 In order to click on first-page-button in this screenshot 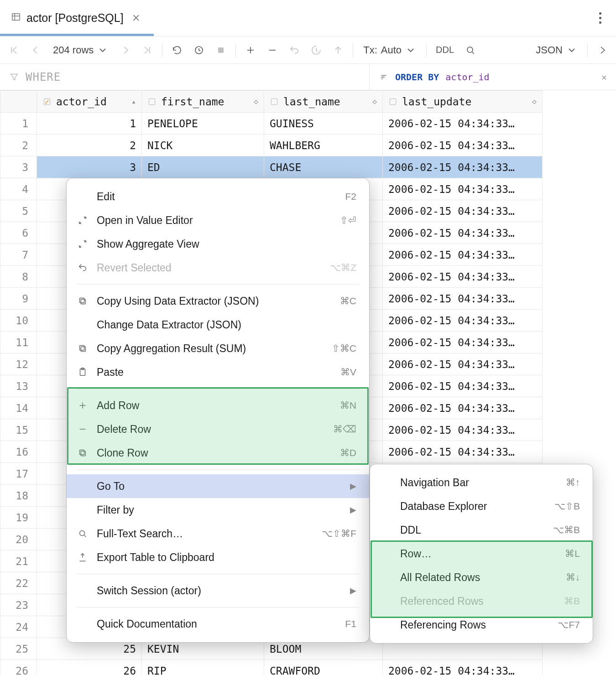, I will do `click(14, 50)`.